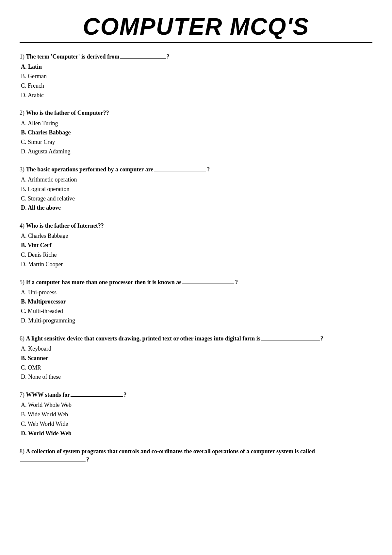 The width and height of the screenshot is (392, 555). Describe the element at coordinates (196, 414) in the screenshot. I see `question-7: 7) WWW stands for?A. World Whole WebB. W…` at that location.